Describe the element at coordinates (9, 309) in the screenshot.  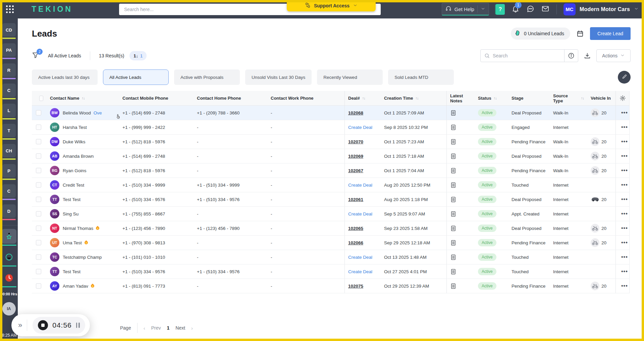
I see `user-avatar: IA` at that location.